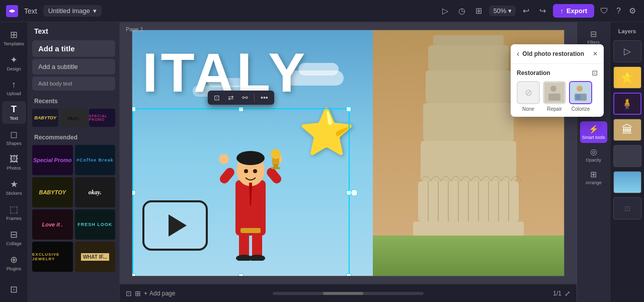 This screenshot has width=644, height=302. I want to click on resto-expand-icon: ⊡, so click(595, 73).